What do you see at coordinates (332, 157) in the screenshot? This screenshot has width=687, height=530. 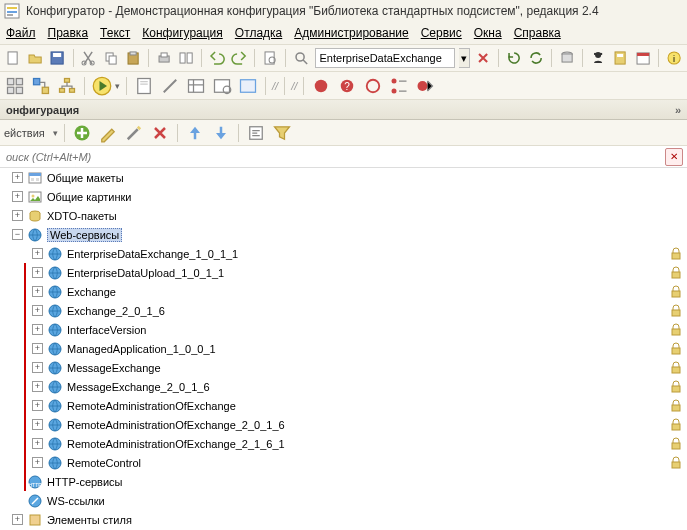 I see `tree-search-input` at bounding box center [332, 157].